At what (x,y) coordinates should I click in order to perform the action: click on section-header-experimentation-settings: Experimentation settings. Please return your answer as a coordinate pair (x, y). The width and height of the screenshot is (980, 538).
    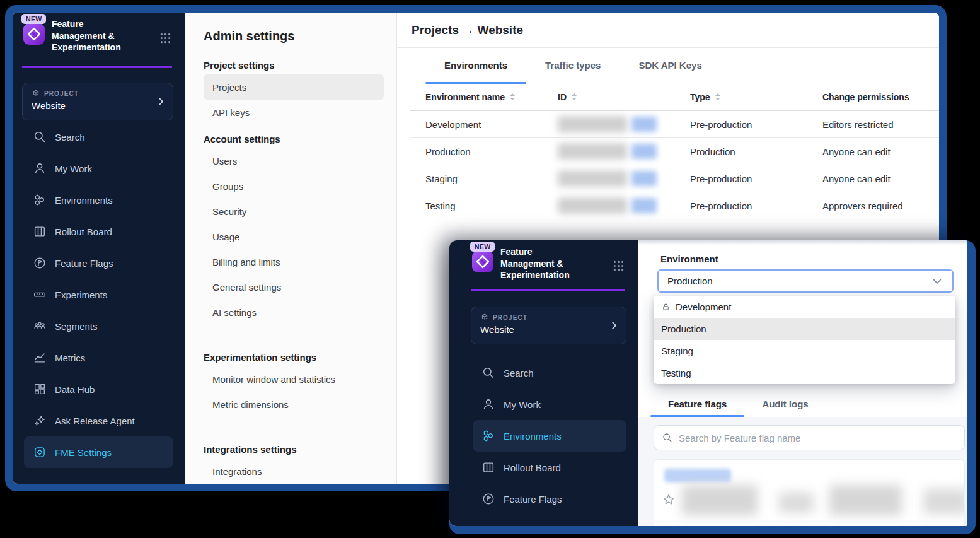
    Looking at the image, I should click on (295, 357).